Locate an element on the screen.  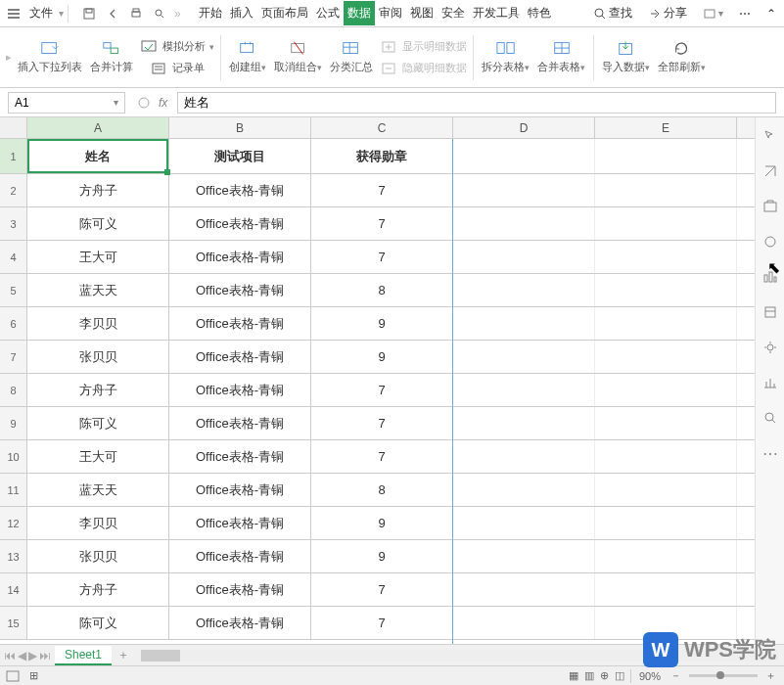
cell-C13: 9 is located at coordinates (382, 556).